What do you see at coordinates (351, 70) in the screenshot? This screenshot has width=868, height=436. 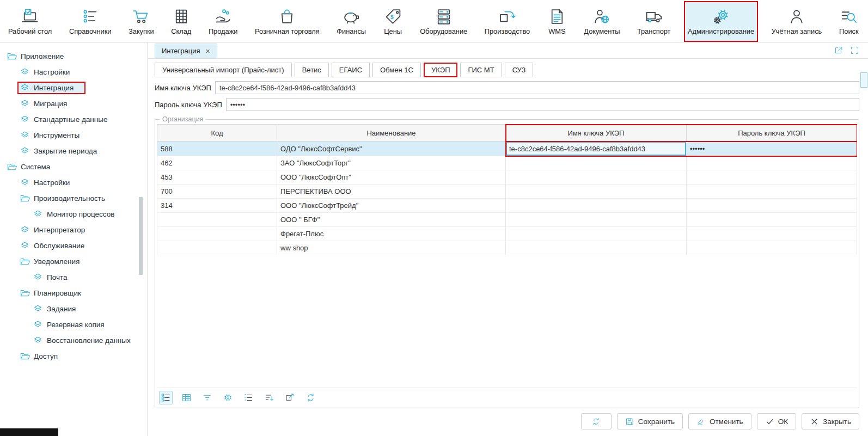 I see `subtab-egais: ЕГАИС` at bounding box center [351, 70].